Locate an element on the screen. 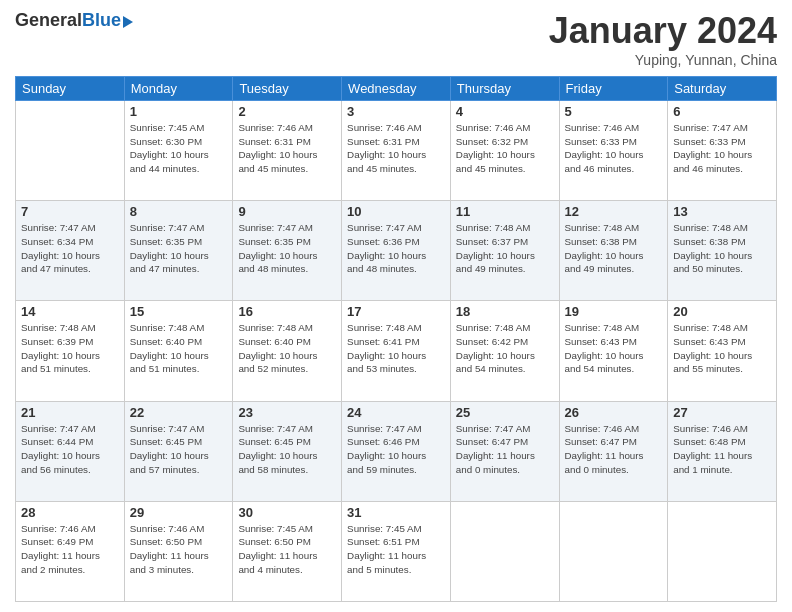 This screenshot has width=792, height=612. page-header: General Blue January 2024 Yuping, Yunnan… is located at coordinates (396, 39).